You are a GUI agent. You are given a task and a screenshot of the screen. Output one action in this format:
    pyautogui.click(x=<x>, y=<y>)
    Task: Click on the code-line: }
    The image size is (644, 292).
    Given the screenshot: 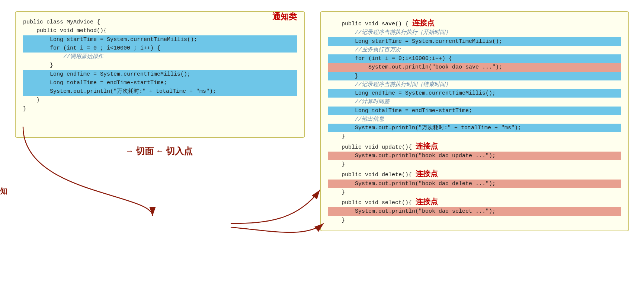 What is the action you would take?
    pyautogui.click(x=475, y=76)
    